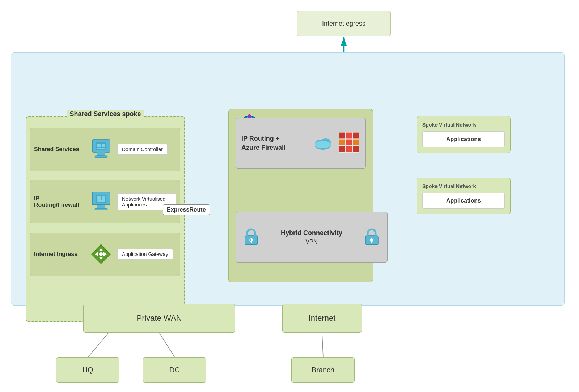  What do you see at coordinates (251, 237) in the screenshot?
I see `lock-icon-left` at bounding box center [251, 237].